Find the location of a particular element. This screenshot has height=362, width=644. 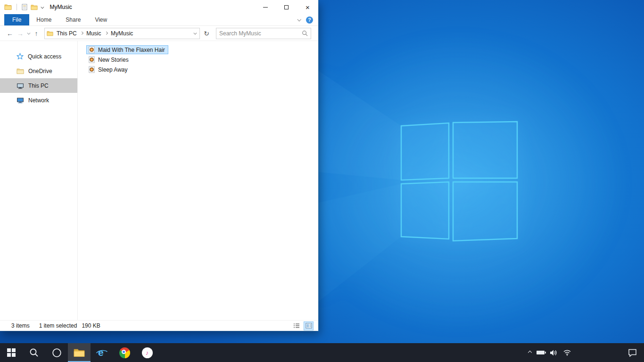

windows-start-icon is located at coordinates (11, 353).